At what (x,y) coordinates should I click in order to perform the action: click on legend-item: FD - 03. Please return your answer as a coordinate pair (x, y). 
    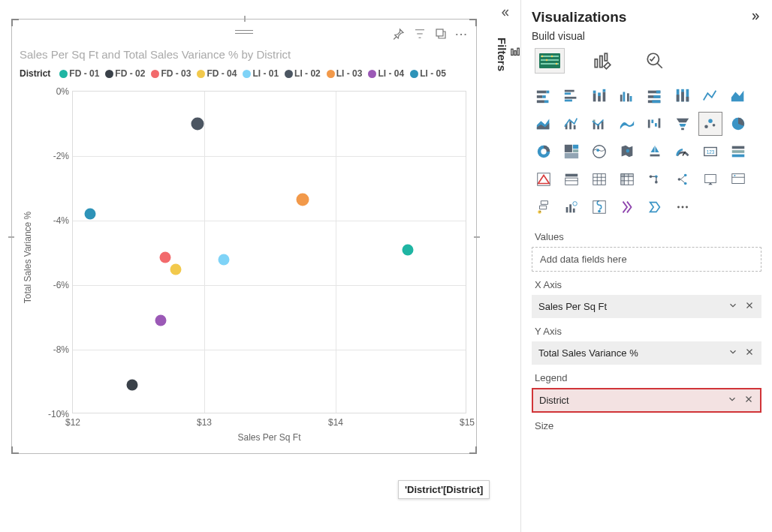
    Looking at the image, I should click on (171, 74).